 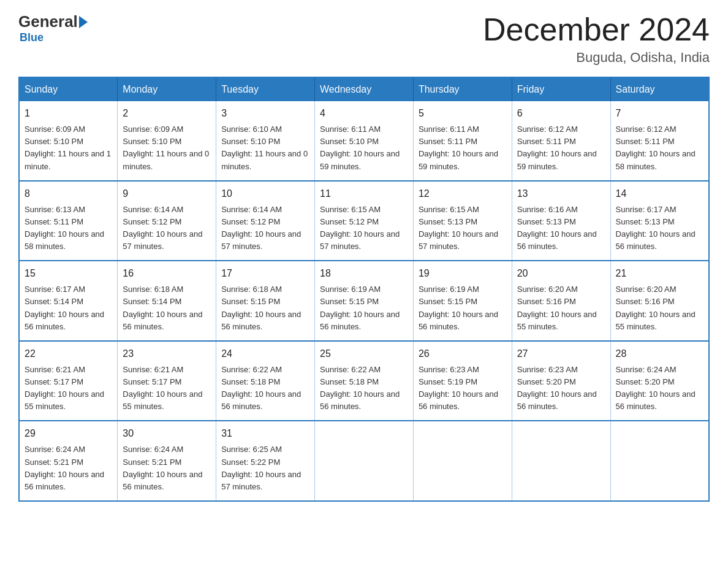 I want to click on table-row: 5 Sunrise: 6:11 AMSunset: 5:11 PMDayligh…, so click(x=462, y=141).